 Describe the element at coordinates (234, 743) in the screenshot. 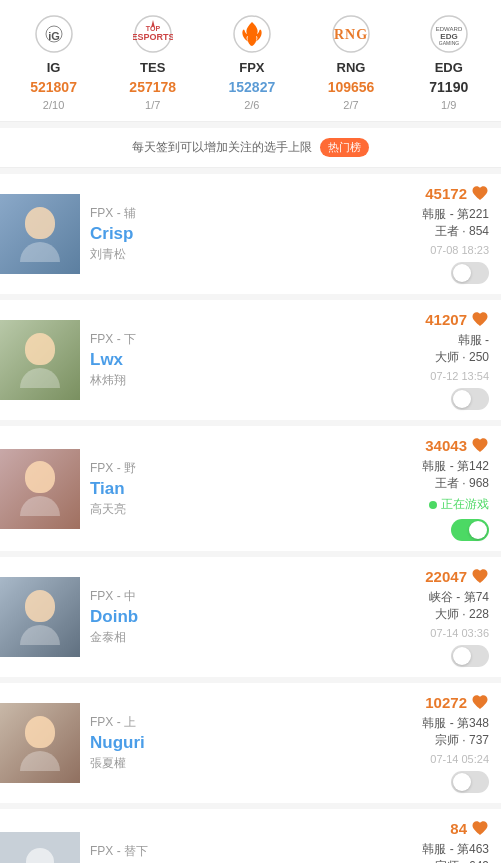

I see `player-name-nuguri: Nuguri` at that location.